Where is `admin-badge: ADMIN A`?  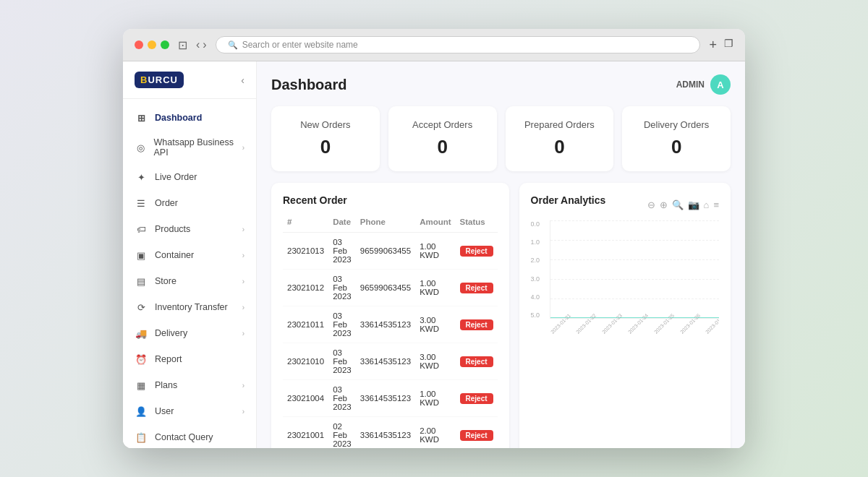 admin-badge: ADMIN A is located at coordinates (703, 85).